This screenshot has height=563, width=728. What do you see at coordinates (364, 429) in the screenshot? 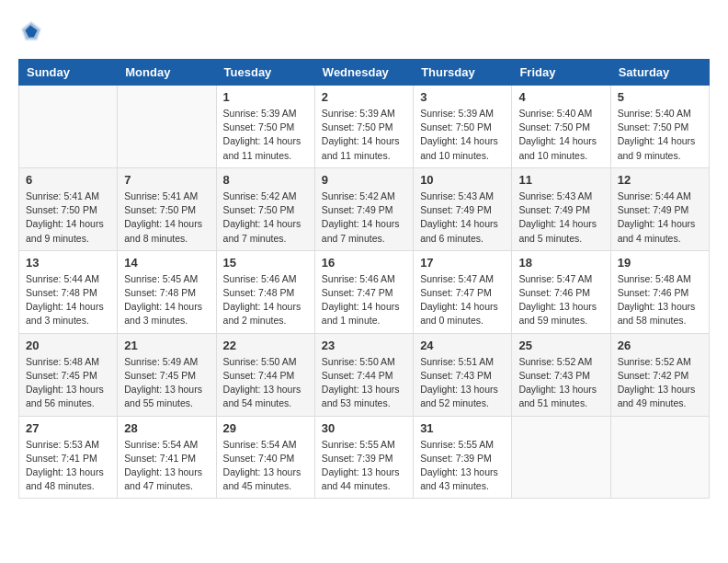
I see `day-number: 30` at bounding box center [364, 429].